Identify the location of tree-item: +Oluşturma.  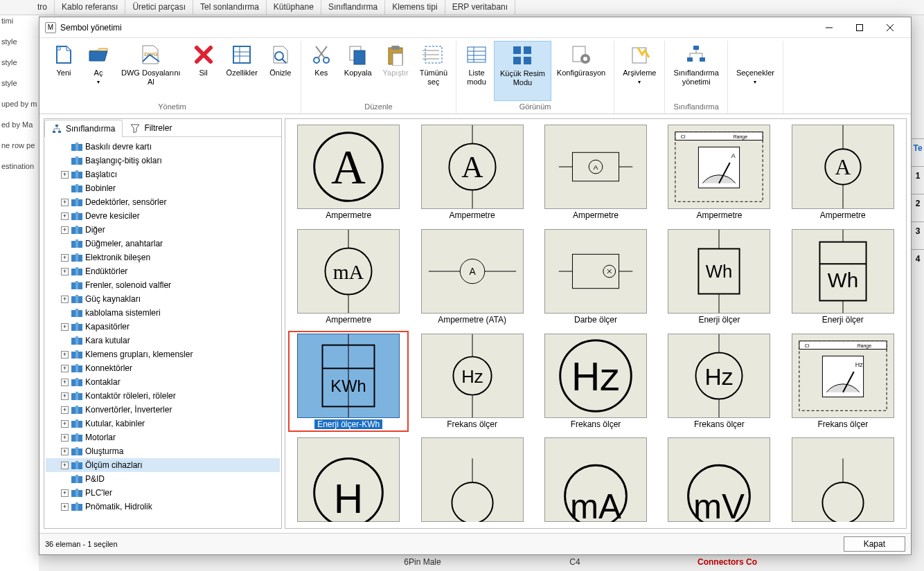
(163, 451).